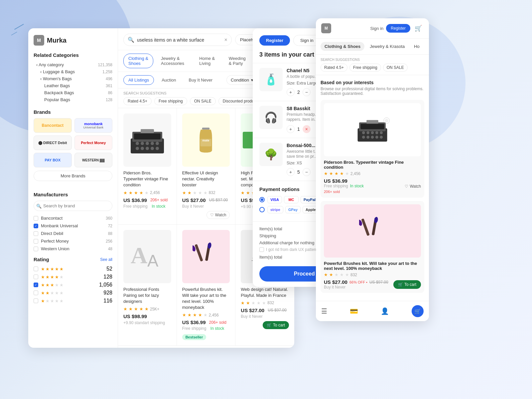  What do you see at coordinates (324, 311) in the screenshot?
I see `menu-icon: ☰` at bounding box center [324, 311].